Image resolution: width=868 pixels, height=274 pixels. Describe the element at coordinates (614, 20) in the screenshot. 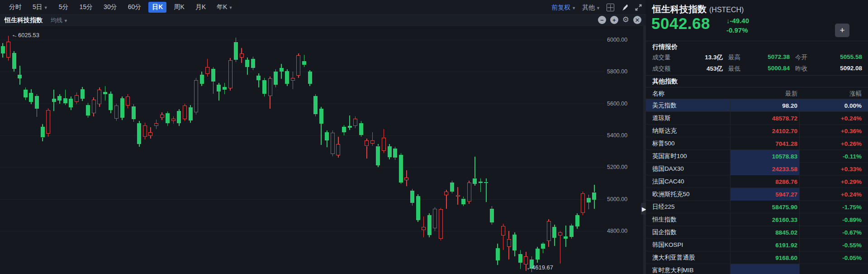

I see `zoom-in-icon: +` at that location.